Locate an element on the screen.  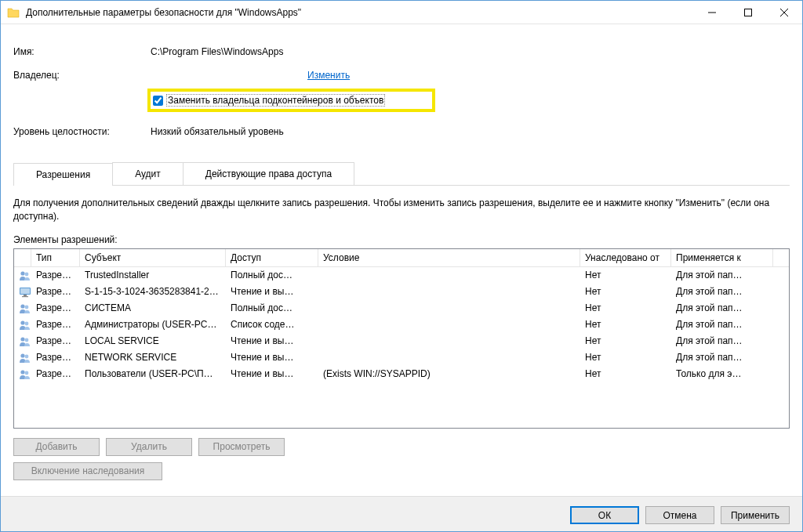
col-condition-header: Условие is located at coordinates (449, 258).